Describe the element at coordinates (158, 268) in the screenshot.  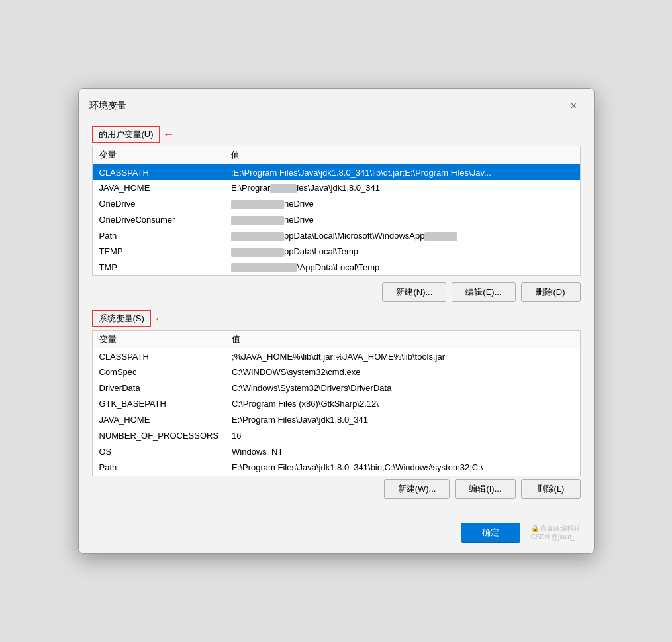
I see `var-name: TMP` at that location.